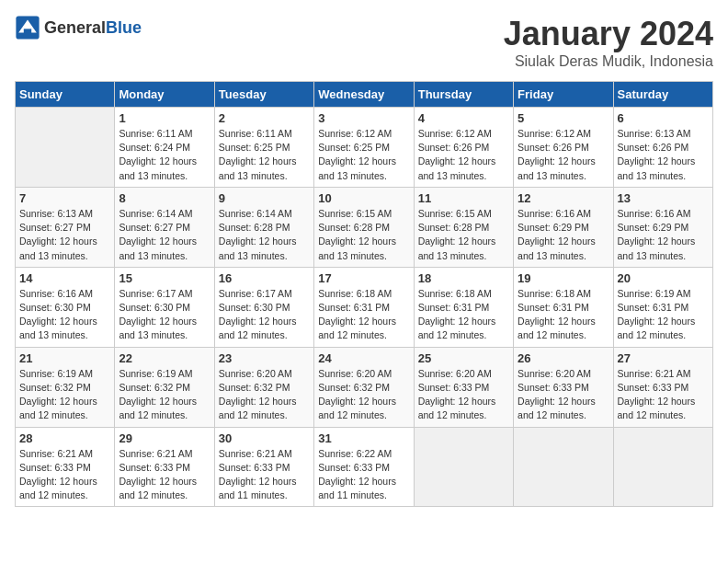 Image resolution: width=728 pixels, height=563 pixels. Describe the element at coordinates (64, 236) in the screenshot. I see `day-info: Sunrise: 6:13 AM Sunset: 6:27 PM Dayligh…` at that location.